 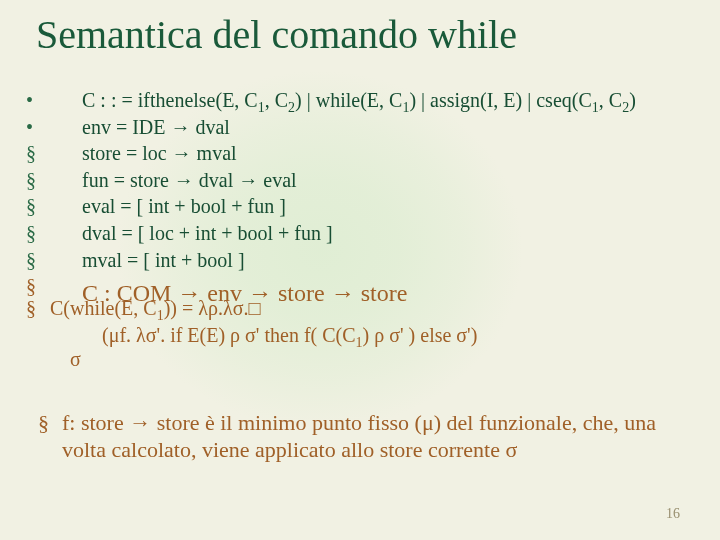 I want to click on def-row: • C : : = ifthenelse(E, C1, C2) | while(…, so click(x=360, y=101).